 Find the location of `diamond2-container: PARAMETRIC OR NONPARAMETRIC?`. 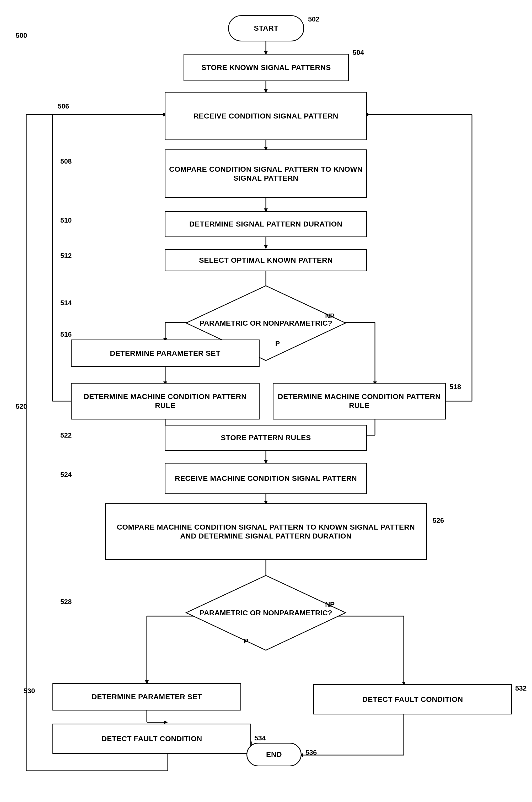

diamond2-container: PARAMETRIC OR NONPARAMETRIC? is located at coordinates (266, 613).